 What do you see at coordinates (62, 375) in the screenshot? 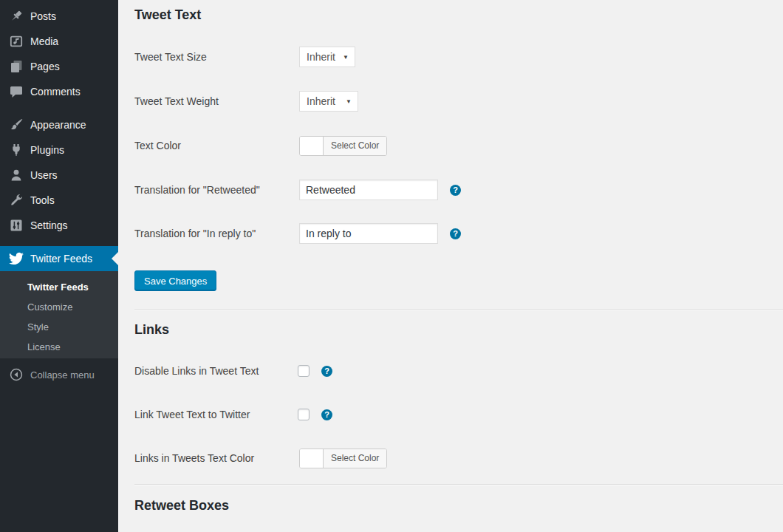
I see `collapse-menu-label: Collapse menu` at bounding box center [62, 375].